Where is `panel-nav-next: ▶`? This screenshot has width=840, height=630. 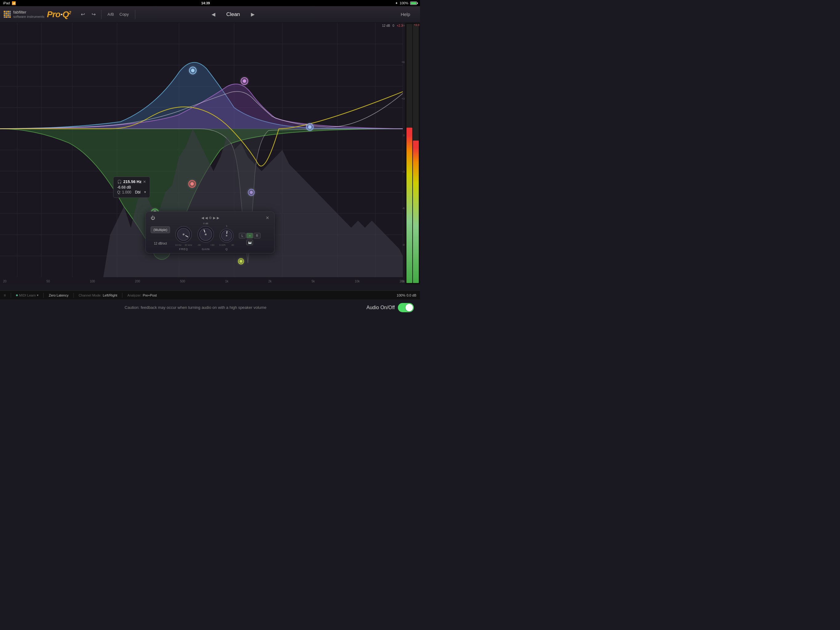 panel-nav-next: ▶ is located at coordinates (214, 218).